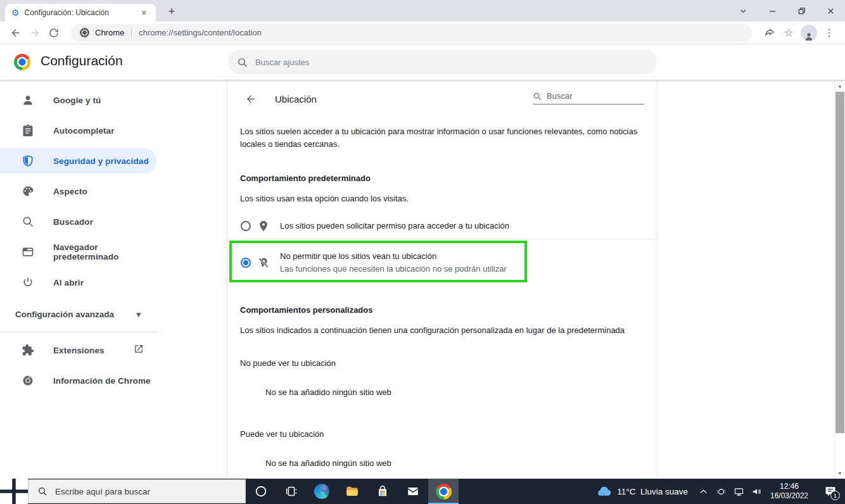  What do you see at coordinates (246, 263) in the screenshot?
I see `radio-selected` at bounding box center [246, 263].